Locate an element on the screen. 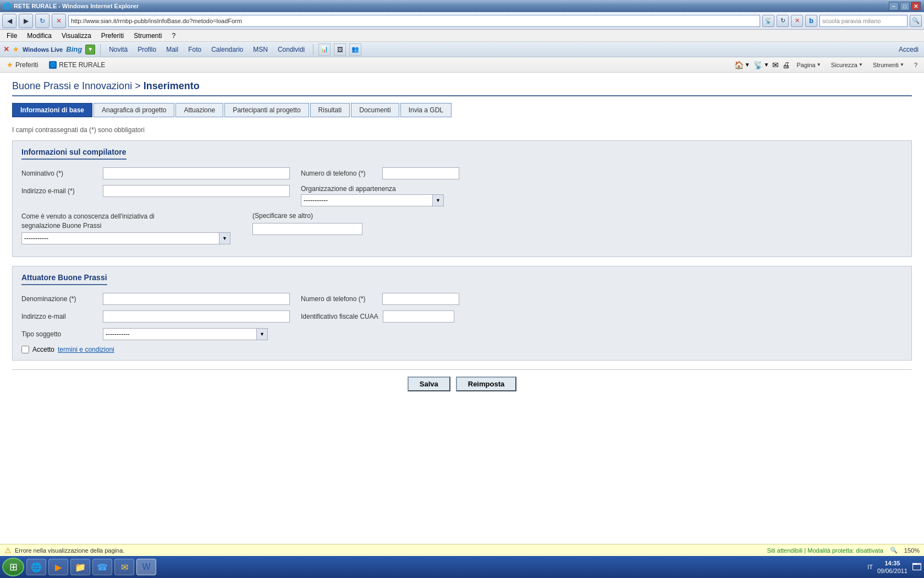  search-button: 🔍 is located at coordinates (916, 21).